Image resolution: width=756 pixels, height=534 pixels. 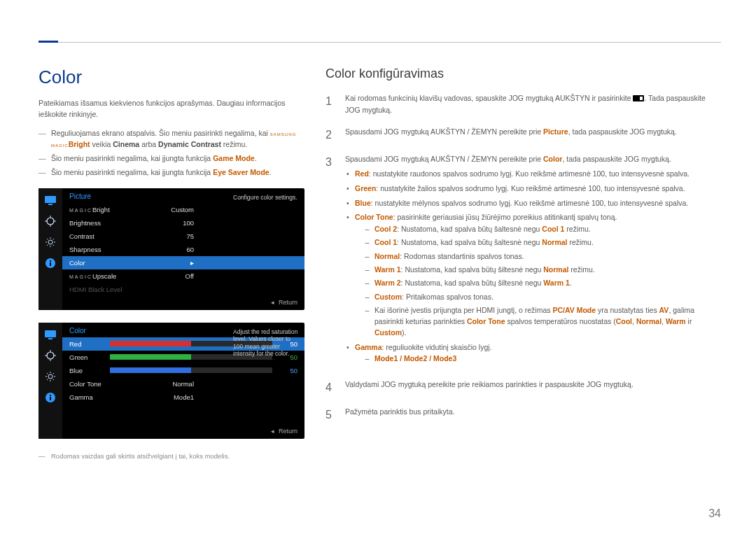 What do you see at coordinates (108, 384) in the screenshot?
I see `row-label: Color Tone` at bounding box center [108, 384].